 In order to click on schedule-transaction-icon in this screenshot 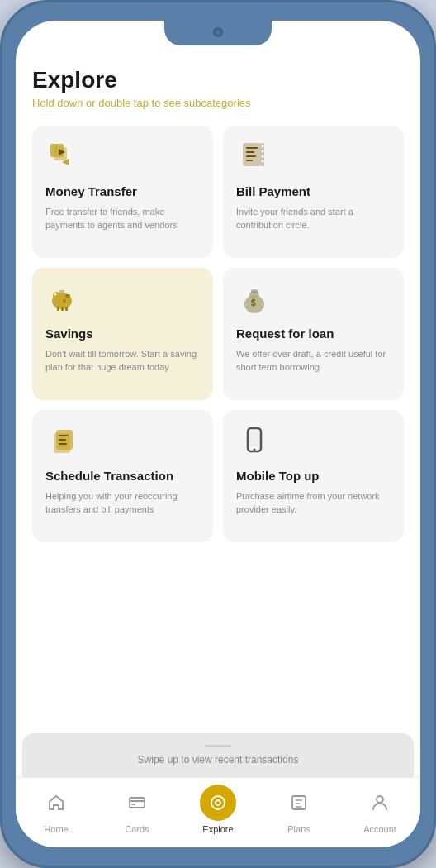, I will do `click(64, 441)`.